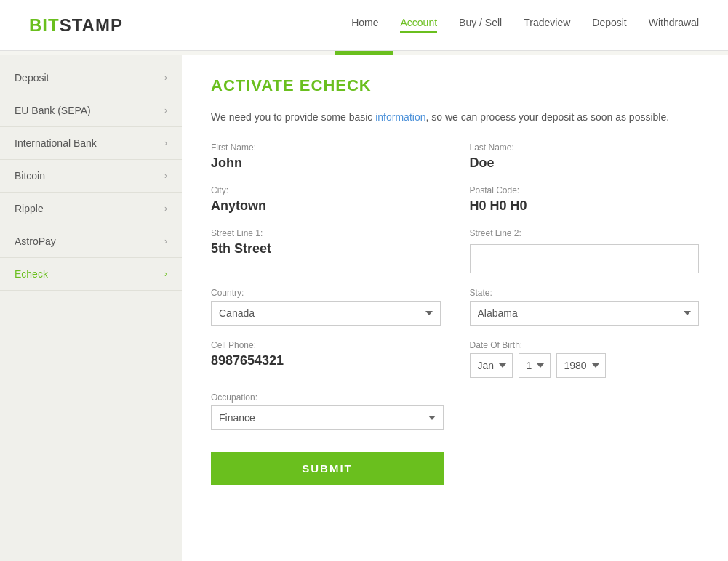 The image size is (728, 561). What do you see at coordinates (326, 199) in the screenshot?
I see `form-col-city: City: Anytown` at bounding box center [326, 199].